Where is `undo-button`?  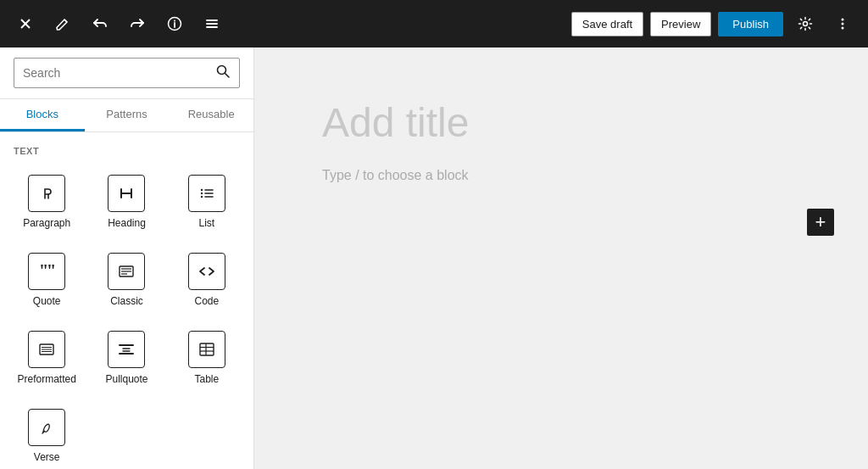 undo-button is located at coordinates (100, 24).